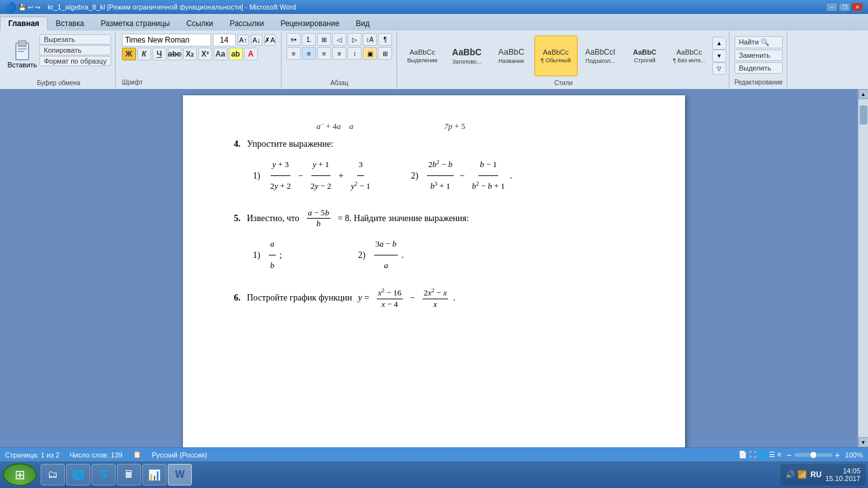 This screenshot has width=868, height=488. I want to click on style-item-3: AaBbCc ¶ Обычный, so click(556, 56).